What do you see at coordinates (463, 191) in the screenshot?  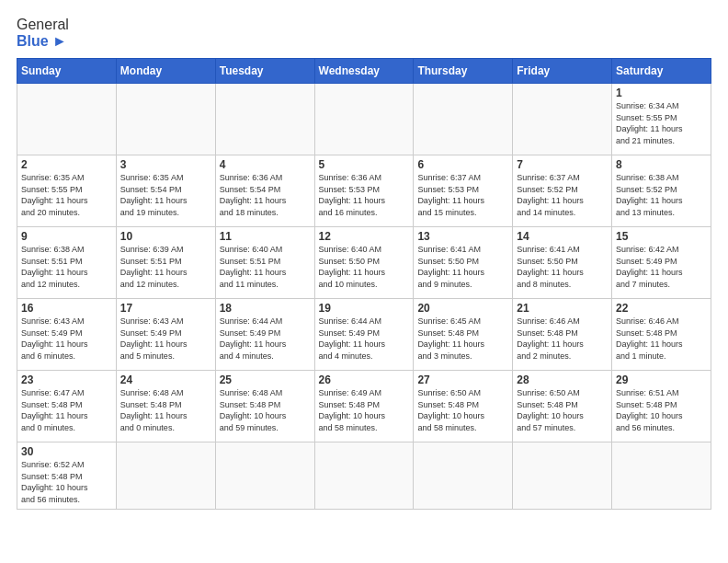 I see `calendar-cell: 6Sunrise: 6:37 AM Sunset: 5:53 PM Daylig…` at bounding box center [463, 191].